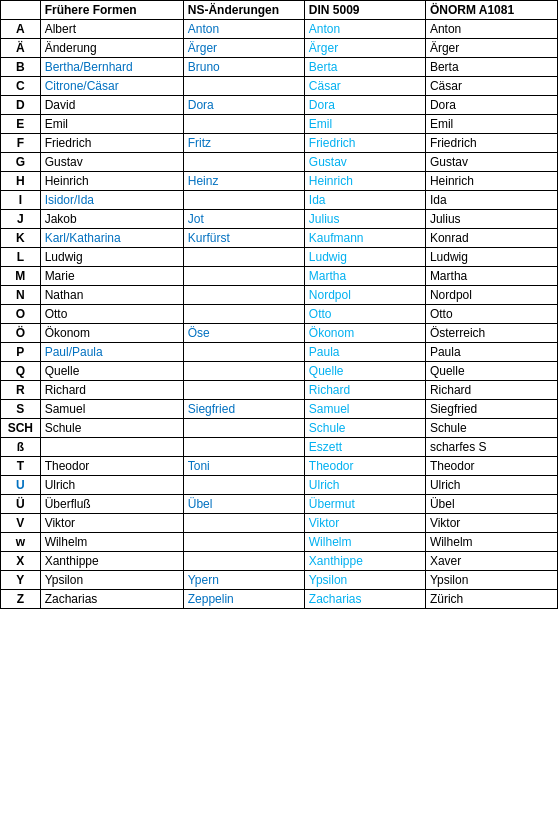  Describe the element at coordinates (364, 600) in the screenshot. I see `cell-din: Zacharias` at that location.